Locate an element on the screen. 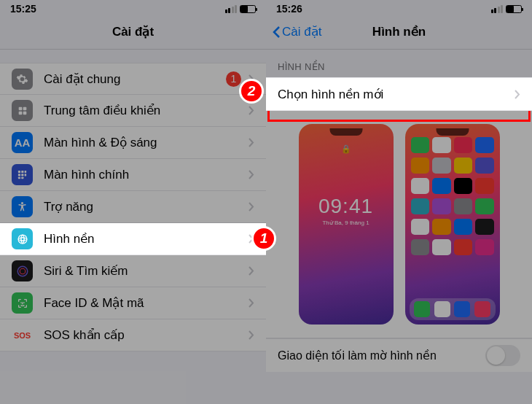 This screenshot has width=532, height=404. cell-label: Cài đặt chung is located at coordinates (135, 79).